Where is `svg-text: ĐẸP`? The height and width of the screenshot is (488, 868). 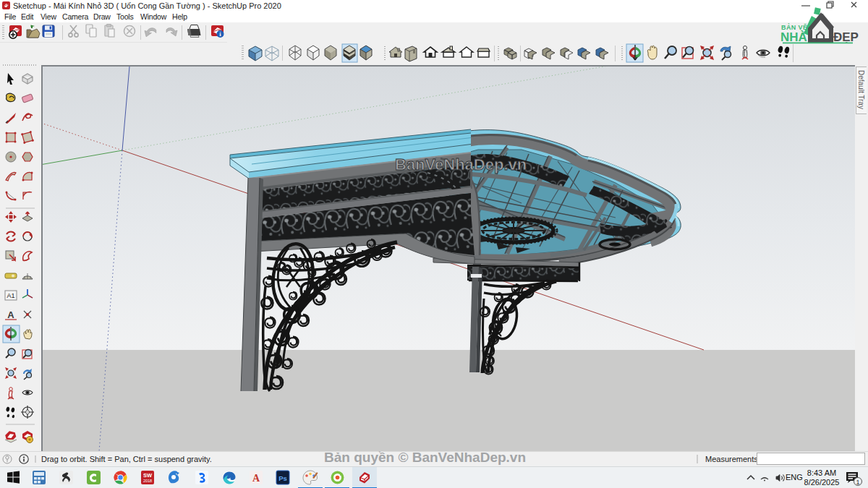 svg-text: ĐẸP is located at coordinates (846, 38).